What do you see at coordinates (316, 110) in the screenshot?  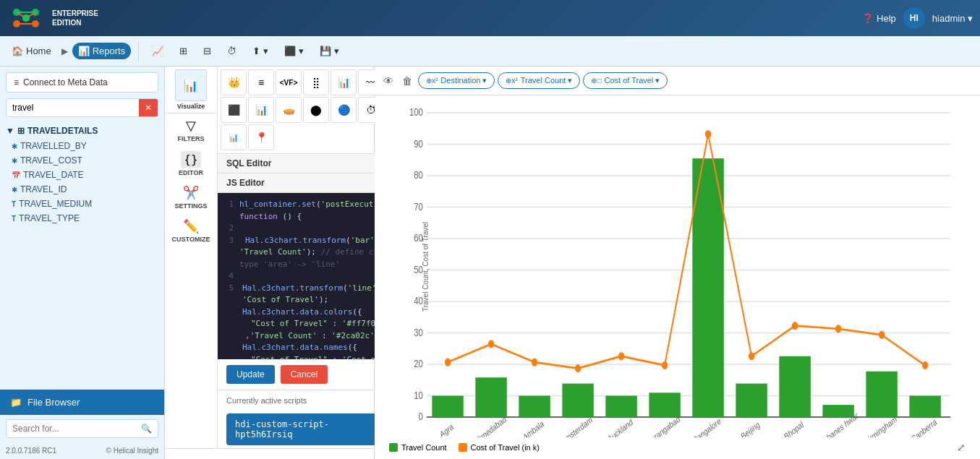 I see `chart-type-scatter: ⬤` at bounding box center [316, 110].